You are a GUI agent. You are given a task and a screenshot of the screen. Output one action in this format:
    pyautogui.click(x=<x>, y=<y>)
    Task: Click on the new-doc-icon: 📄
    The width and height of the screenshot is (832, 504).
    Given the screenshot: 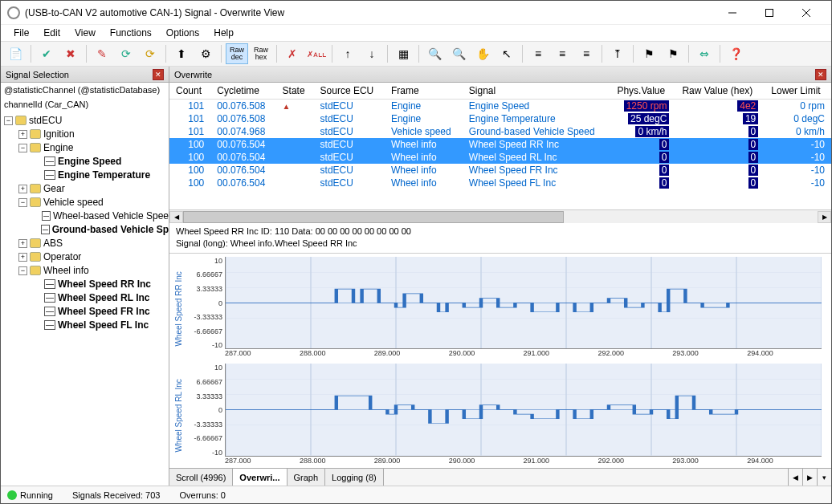 What is the action you would take?
    pyautogui.click(x=15, y=54)
    